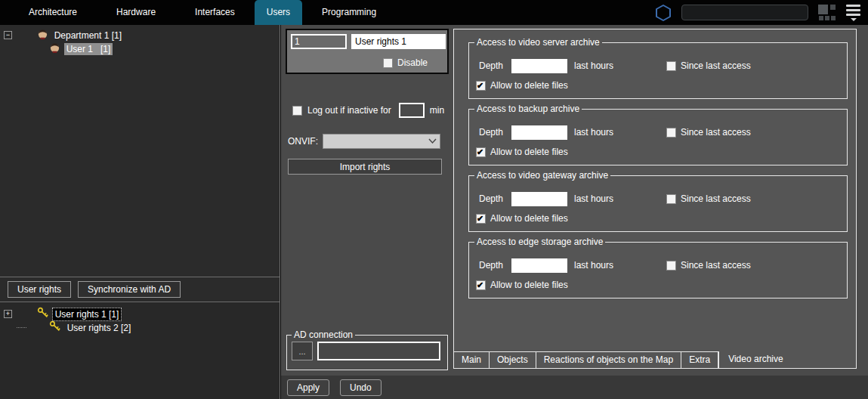 The width and height of the screenshot is (868, 399). I want to click on expand-expander-icon: +, so click(8, 314).